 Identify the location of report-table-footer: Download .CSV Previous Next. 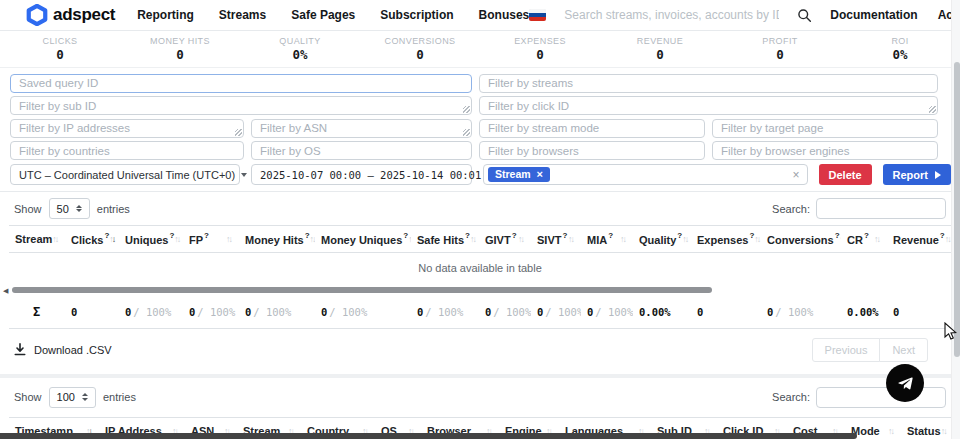
(480, 350).